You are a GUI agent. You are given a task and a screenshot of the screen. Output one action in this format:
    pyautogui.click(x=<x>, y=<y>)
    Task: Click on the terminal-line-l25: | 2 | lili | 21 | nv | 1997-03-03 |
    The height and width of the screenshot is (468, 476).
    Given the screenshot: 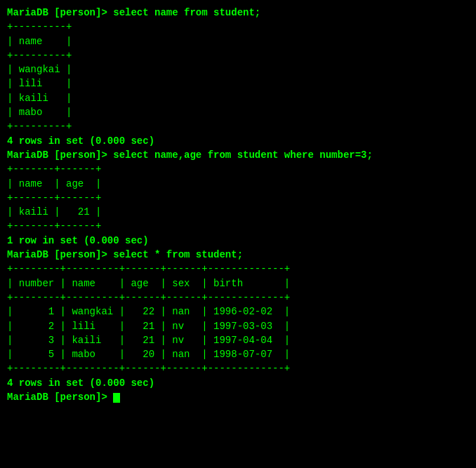 What is the action you would take?
    pyautogui.click(x=238, y=326)
    